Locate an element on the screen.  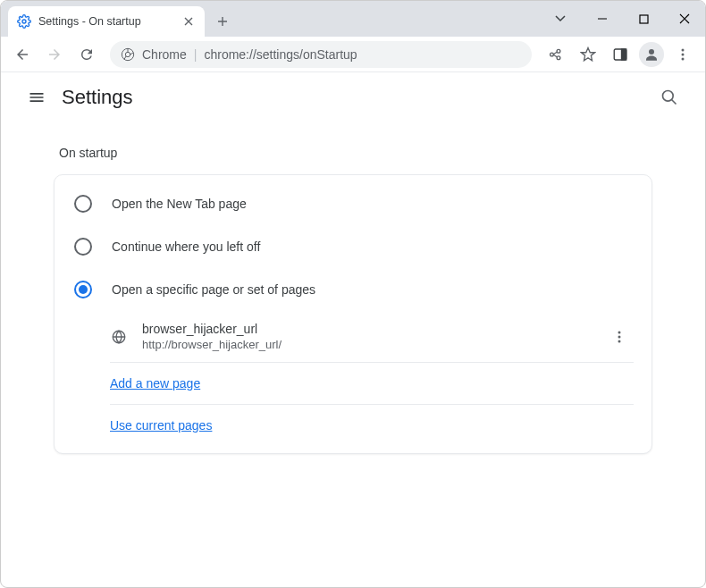
radio-label: Continue where you left off is located at coordinates (186, 247).